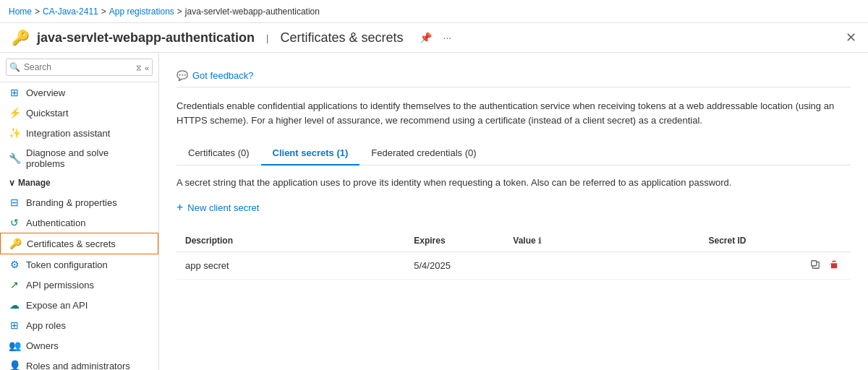 The height and width of the screenshot is (370, 868). What do you see at coordinates (80, 183) in the screenshot?
I see `manage-section-header: ∨ Manage` at bounding box center [80, 183].